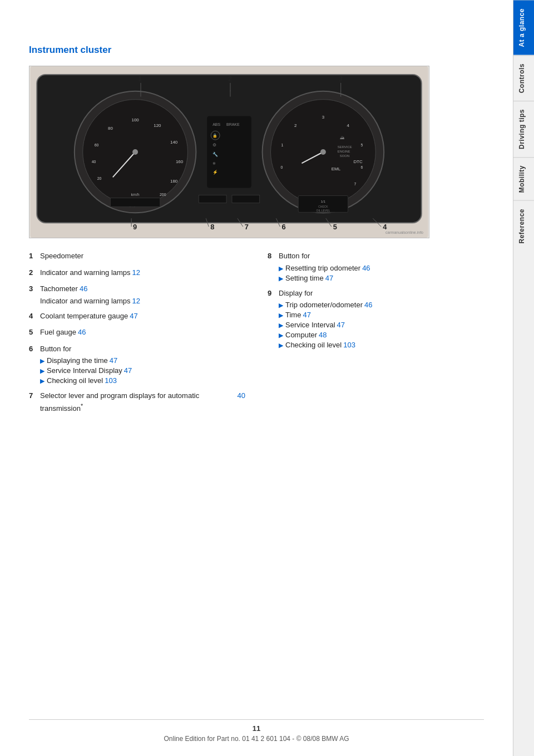 The width and height of the screenshot is (534, 756). Describe the element at coordinates (137, 256) in the screenshot. I see `item-1: 1 Speedometer` at that location.